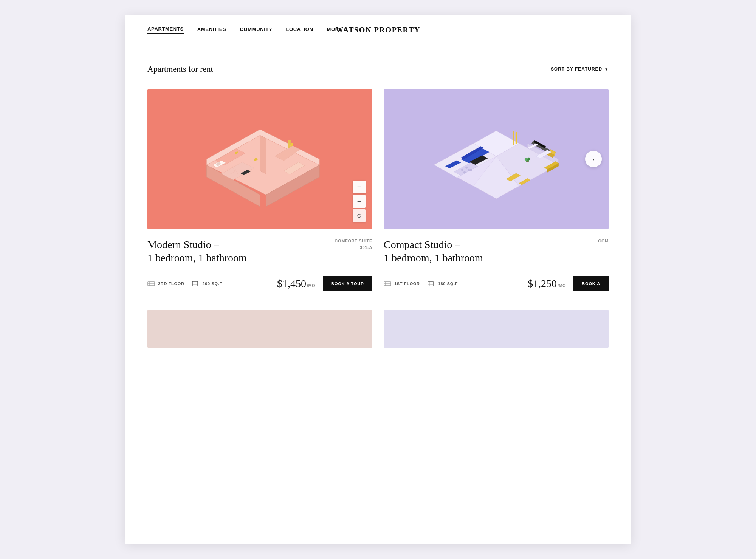  I want to click on apt-sqft-meta-1: 200 SQ.F, so click(207, 284).